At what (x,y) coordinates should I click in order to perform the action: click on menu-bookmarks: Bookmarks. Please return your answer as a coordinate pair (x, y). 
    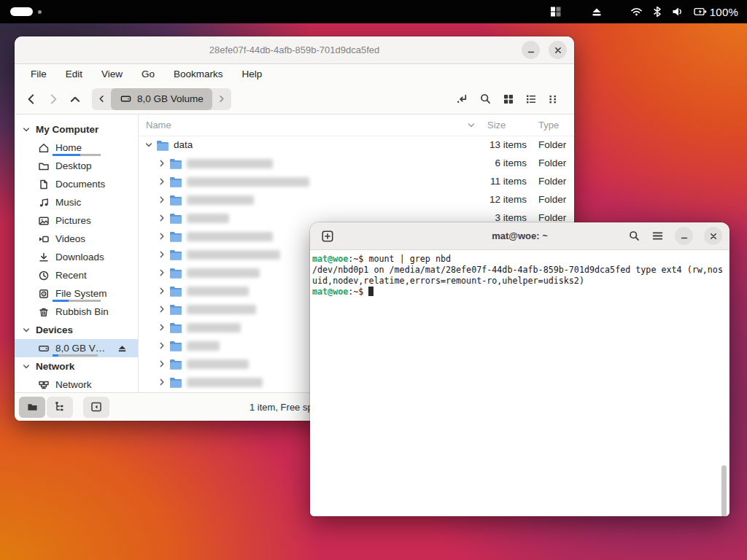
    Looking at the image, I should click on (198, 74).